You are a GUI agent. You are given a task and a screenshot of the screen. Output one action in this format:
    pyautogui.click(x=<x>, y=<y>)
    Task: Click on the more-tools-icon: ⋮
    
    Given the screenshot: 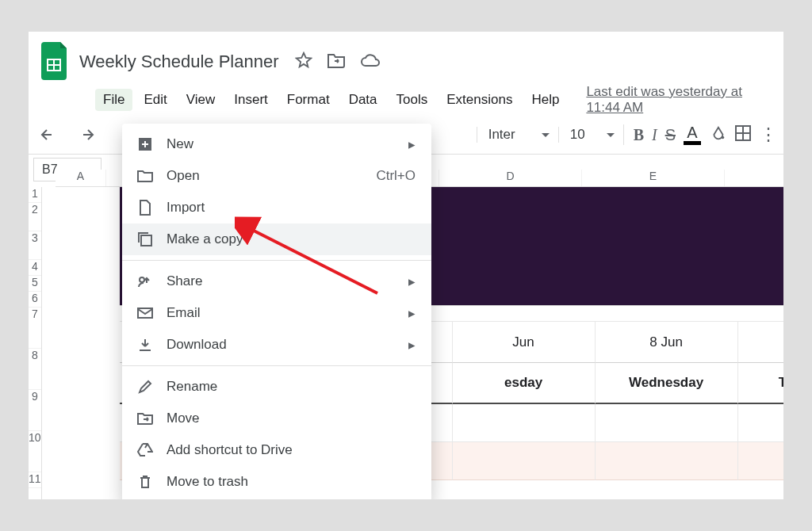 What is the action you would take?
    pyautogui.click(x=768, y=135)
    